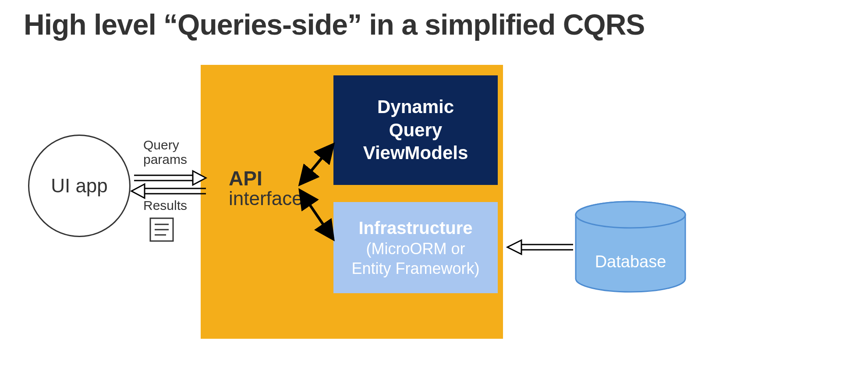  What do you see at coordinates (162, 230) in the screenshot?
I see `document-icon` at bounding box center [162, 230].